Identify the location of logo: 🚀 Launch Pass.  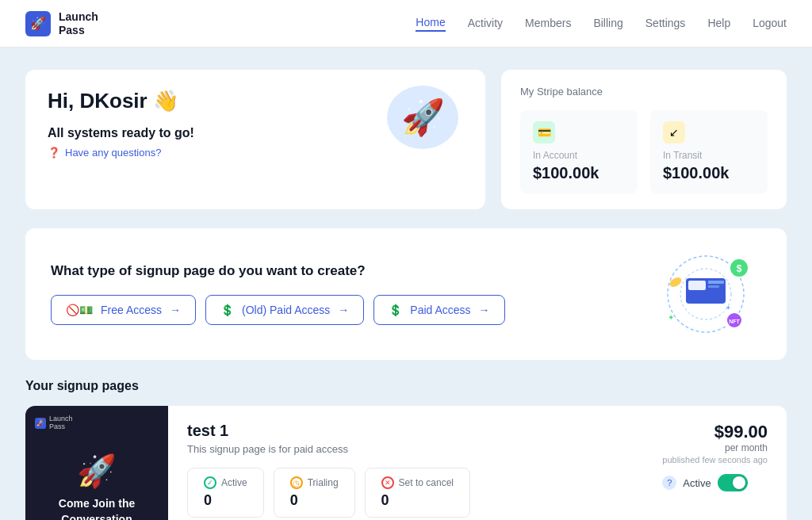
(62, 24).